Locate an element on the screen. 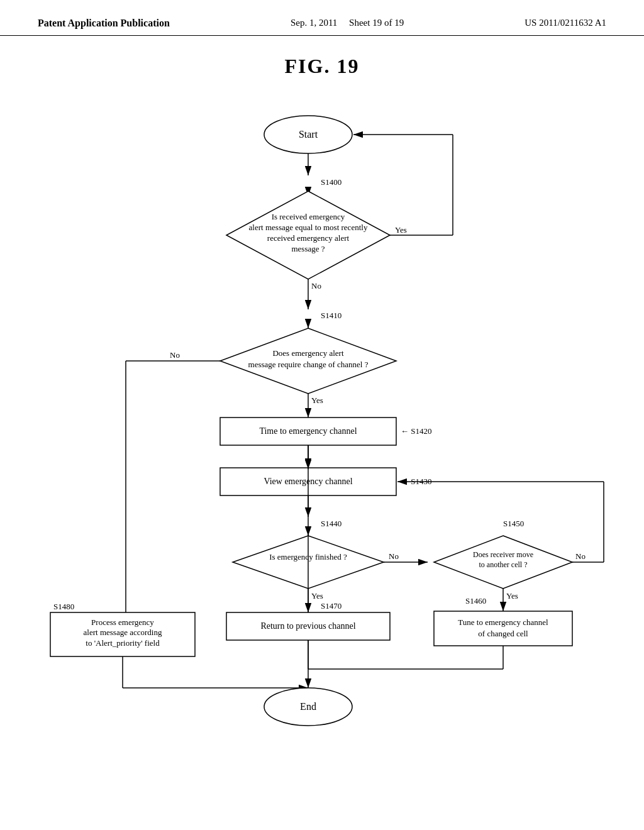 This screenshot has width=644, height=830. svg-text: S1410 is located at coordinates (331, 316).